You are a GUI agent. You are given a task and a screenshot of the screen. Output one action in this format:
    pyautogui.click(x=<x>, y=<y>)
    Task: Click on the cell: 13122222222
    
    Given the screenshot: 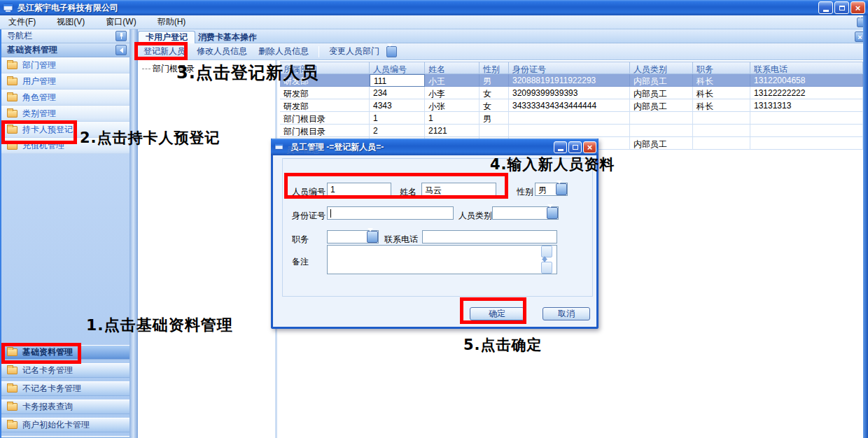 What is the action you would take?
    pyautogui.click(x=806, y=93)
    